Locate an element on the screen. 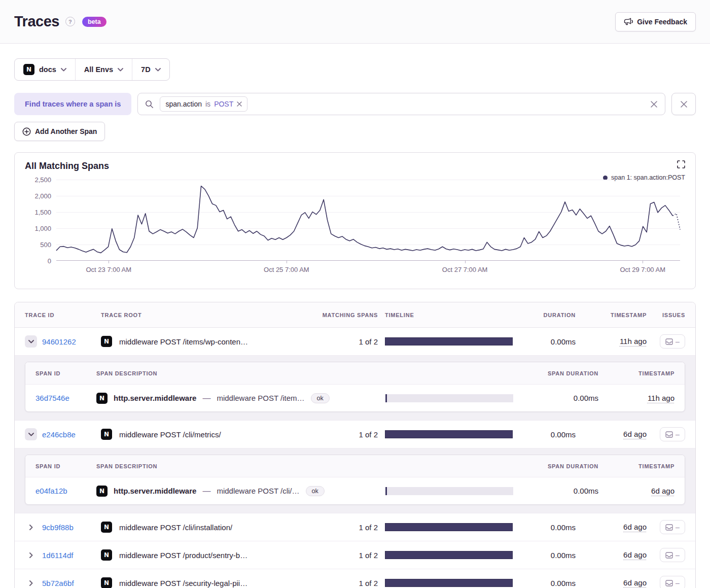 This screenshot has width=710, height=588. give-feedback-button: Give Feedback is located at coordinates (655, 22).